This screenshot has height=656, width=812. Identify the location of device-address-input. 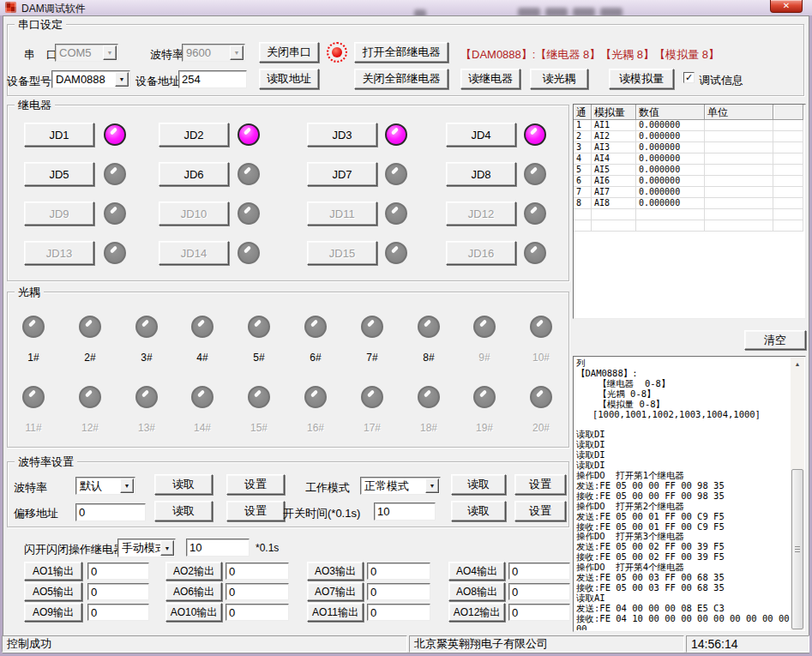
(213, 79).